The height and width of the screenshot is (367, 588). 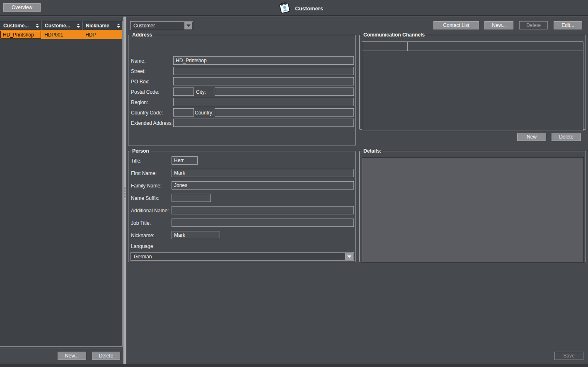 I want to click on customer-delete-button: Delete, so click(x=106, y=356).